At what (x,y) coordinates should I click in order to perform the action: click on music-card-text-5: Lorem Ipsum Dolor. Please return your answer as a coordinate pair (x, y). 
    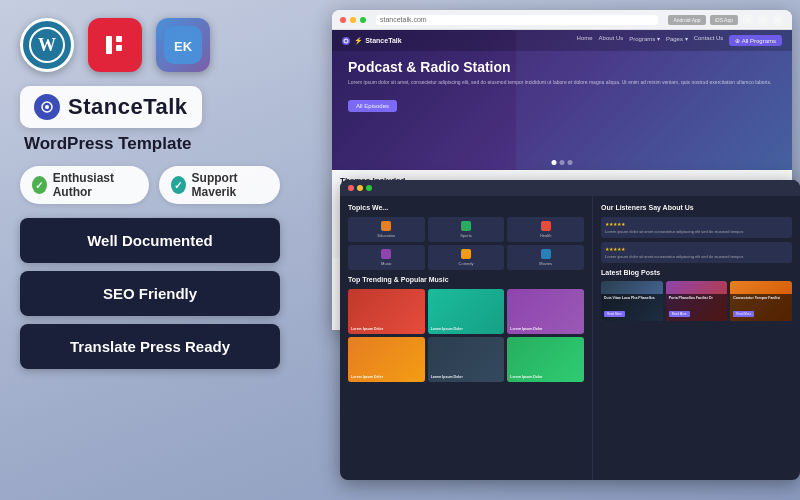
    Looking at the image, I should click on (447, 377).